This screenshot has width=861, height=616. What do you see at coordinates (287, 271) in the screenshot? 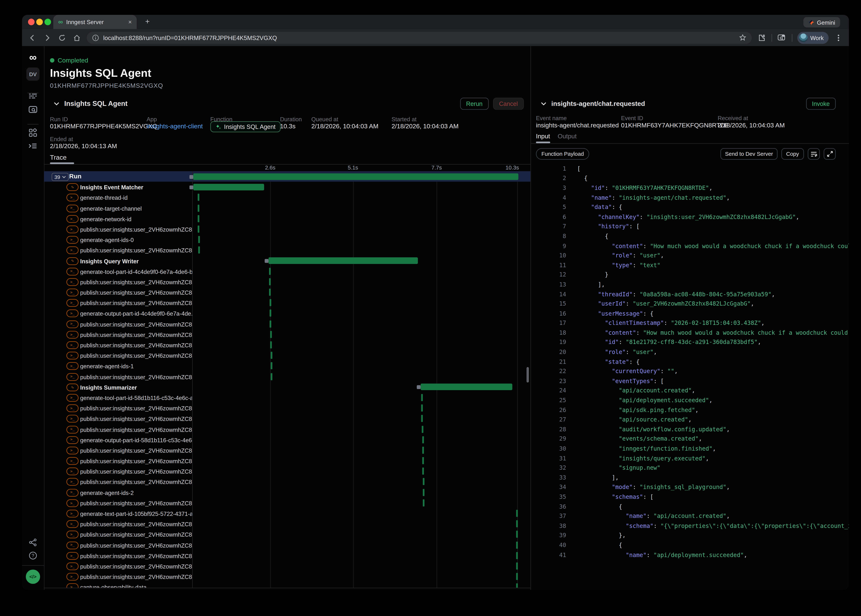
I see `trace-row: >_generate-tool-part-id-4c4de9f0-6e7a-4d…` at bounding box center [287, 271].